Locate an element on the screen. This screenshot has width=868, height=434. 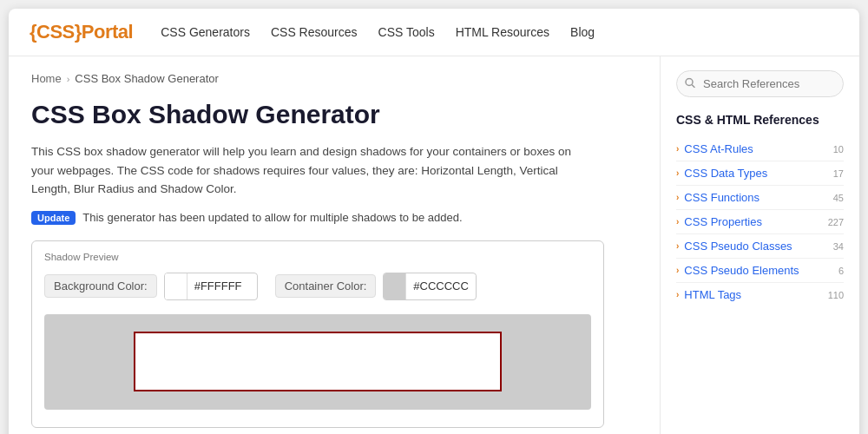
bg-color-control: Background Color: is located at coordinates (151, 286).